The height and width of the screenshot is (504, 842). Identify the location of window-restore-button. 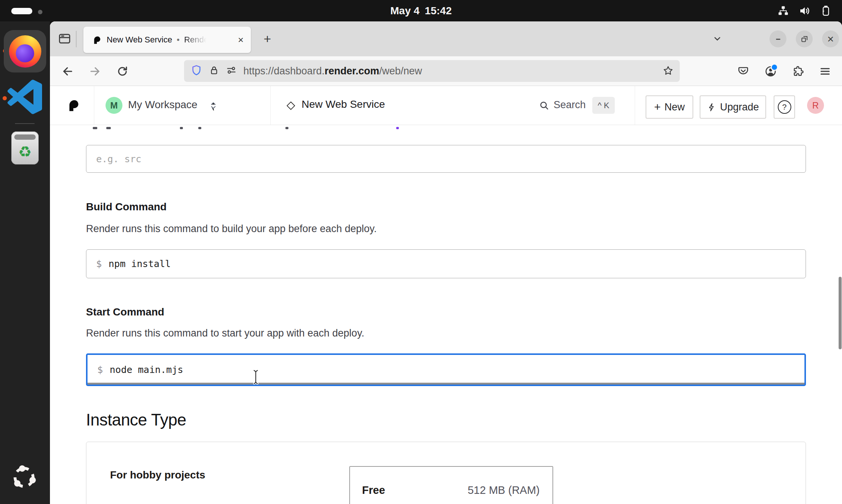
(804, 39).